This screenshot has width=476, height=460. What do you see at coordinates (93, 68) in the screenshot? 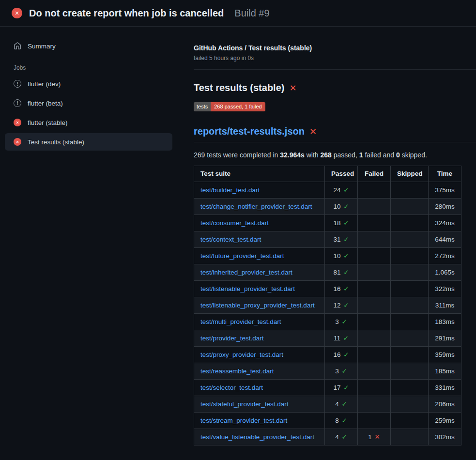
I see `jobs-section-label: Jobs` at bounding box center [93, 68].